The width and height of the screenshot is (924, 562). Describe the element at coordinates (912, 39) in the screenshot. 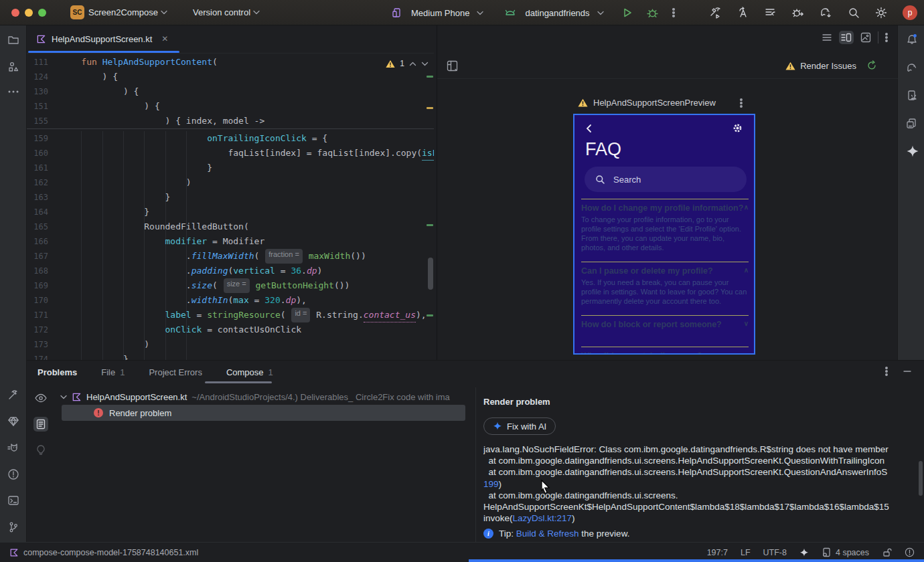

I see `notifications-bell-icon` at that location.